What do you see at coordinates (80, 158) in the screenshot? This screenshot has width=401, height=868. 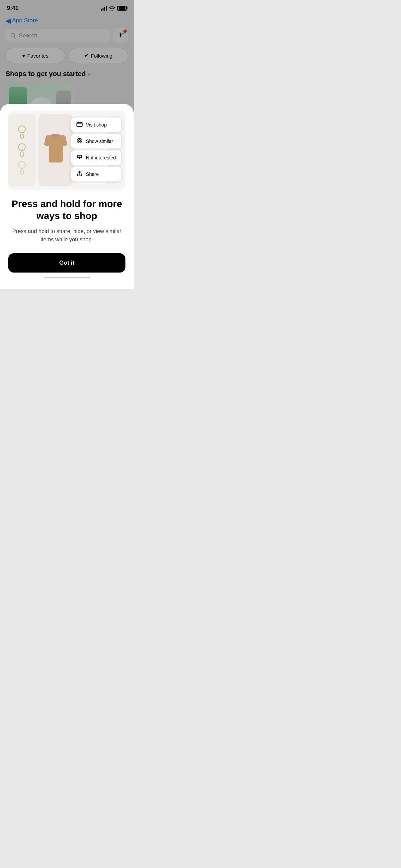 I see `not-interested-icon` at bounding box center [80, 158].